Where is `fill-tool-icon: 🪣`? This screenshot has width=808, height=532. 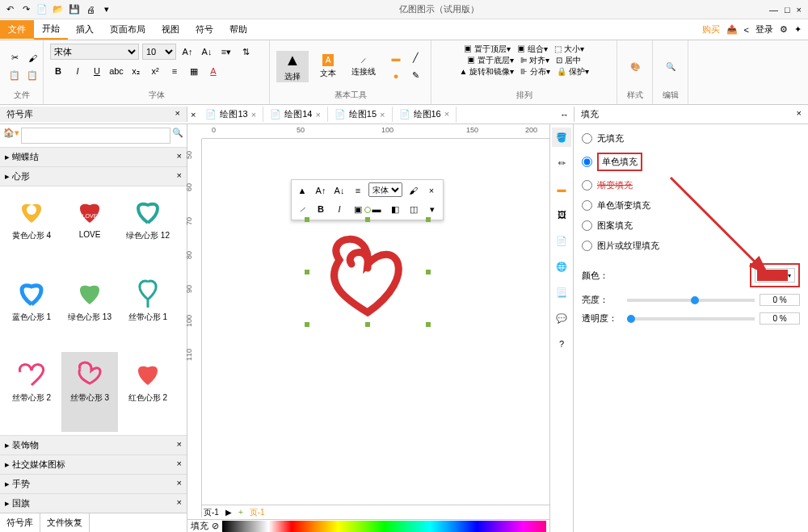
fill-tool-icon: 🪣 is located at coordinates (562, 137).